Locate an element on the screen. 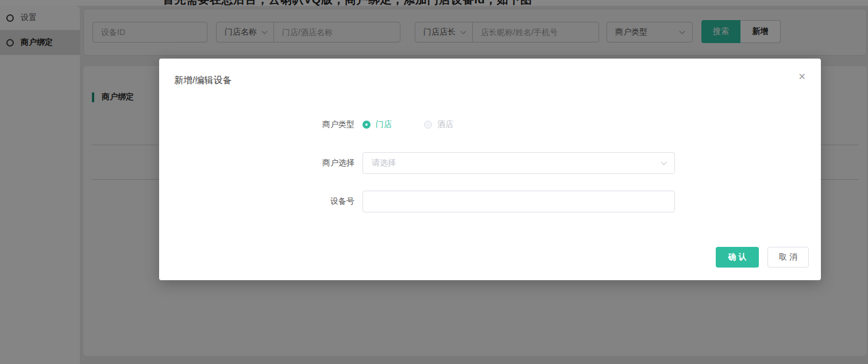 This screenshot has width=868, height=364. chevron-down-icon is located at coordinates (664, 162).